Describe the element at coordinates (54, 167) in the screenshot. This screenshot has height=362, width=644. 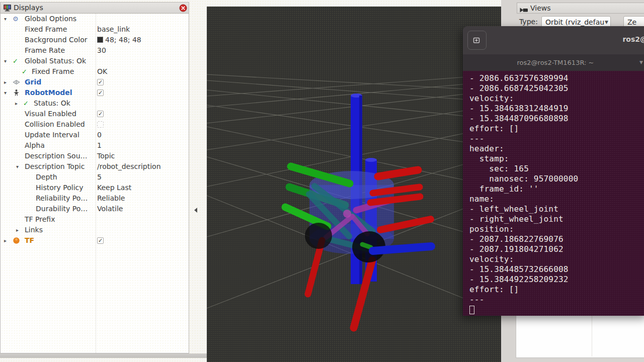
I see `property-label: Description Topic` at that location.